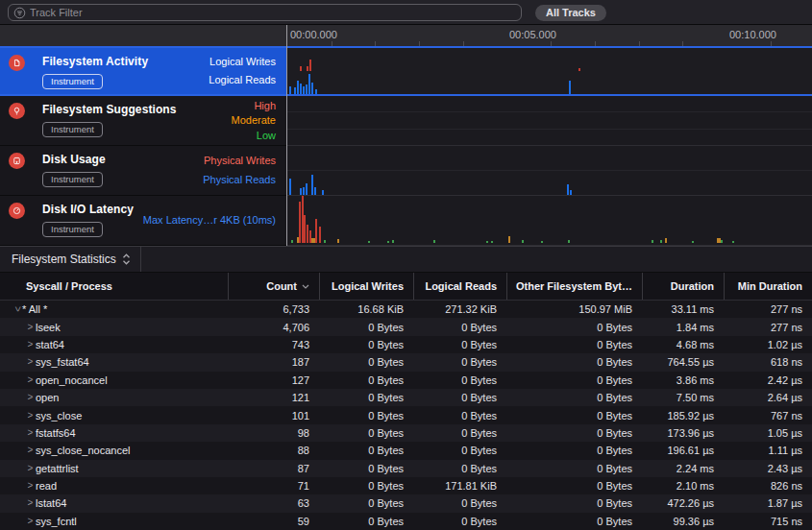 The width and height of the screenshot is (812, 530). I want to click on lane-moderate, so click(550, 121).